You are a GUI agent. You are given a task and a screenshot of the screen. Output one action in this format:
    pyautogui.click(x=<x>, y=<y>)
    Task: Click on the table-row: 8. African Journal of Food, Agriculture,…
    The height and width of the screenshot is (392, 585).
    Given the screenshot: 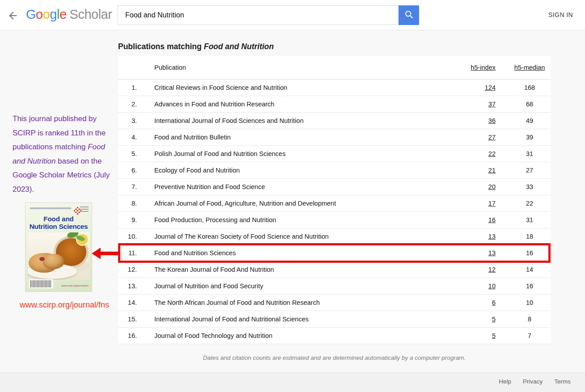 What is the action you would take?
    pyautogui.click(x=335, y=204)
    